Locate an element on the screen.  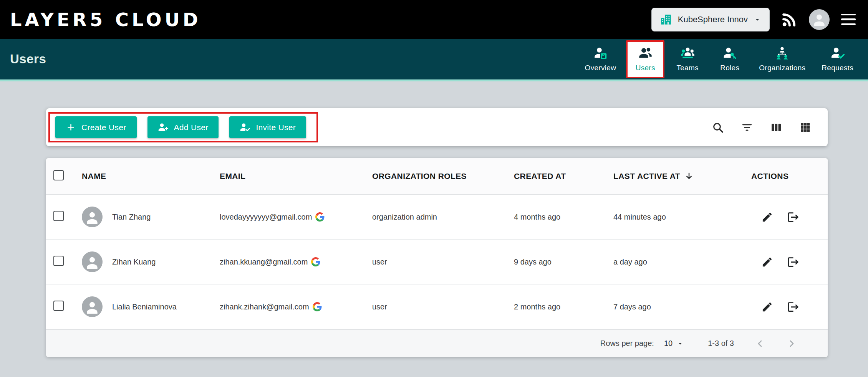
filter-button is located at coordinates (747, 127).